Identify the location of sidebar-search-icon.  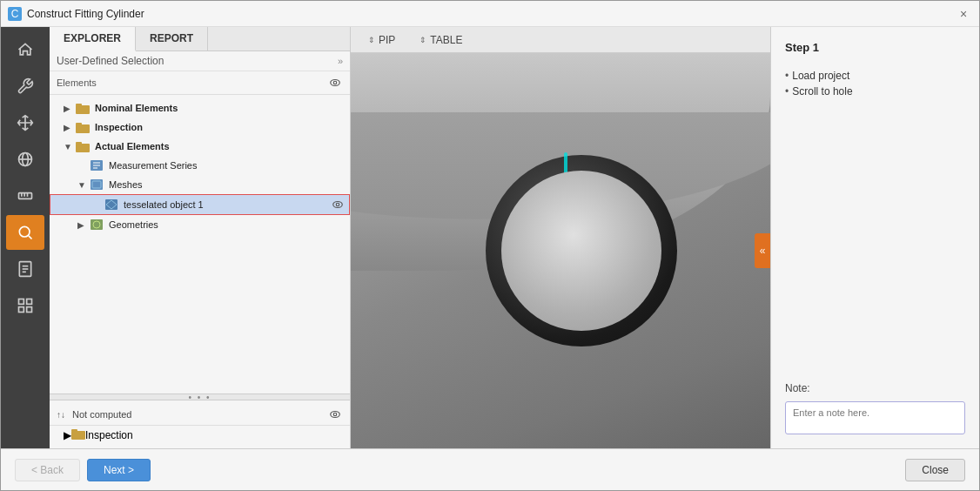
(25, 232).